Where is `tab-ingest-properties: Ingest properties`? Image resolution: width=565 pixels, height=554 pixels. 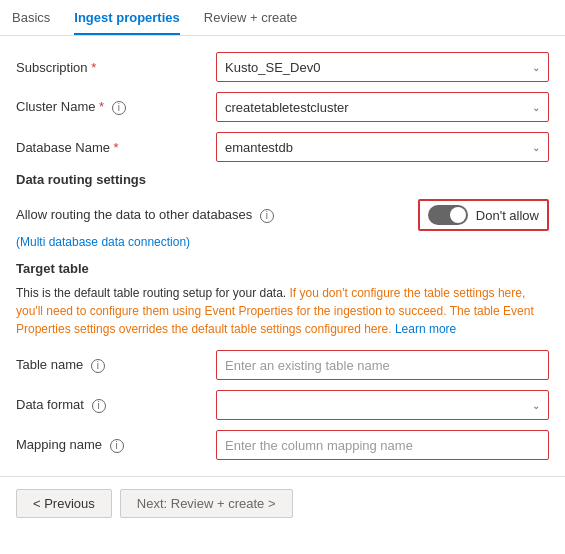
tab-ingest-properties: Ingest properties is located at coordinates (126, 18).